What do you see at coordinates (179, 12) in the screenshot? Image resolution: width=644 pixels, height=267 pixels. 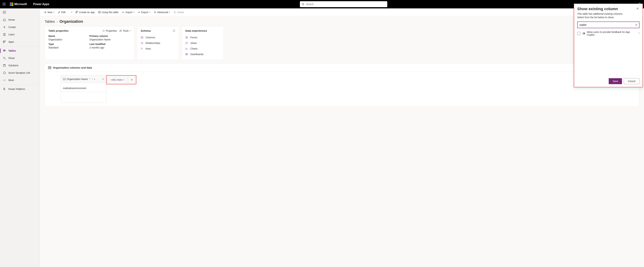 I see `cmd-delete: Delete` at bounding box center [179, 12].